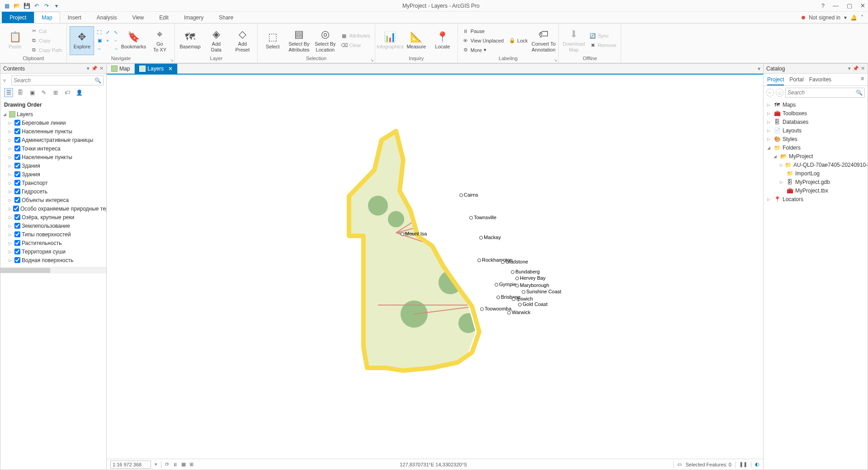 The image size is (868, 470). What do you see at coordinates (75, 17) in the screenshot?
I see `tab-insert: Insert` at bounding box center [75, 17].